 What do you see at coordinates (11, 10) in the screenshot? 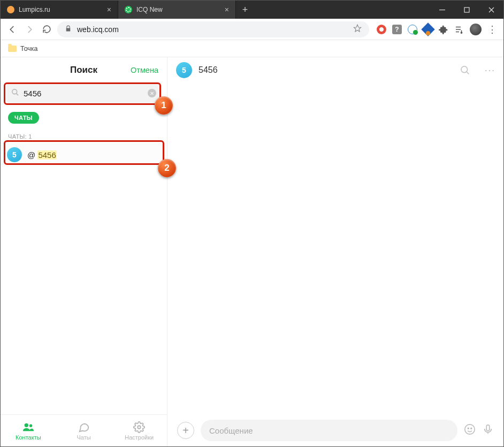
I see `favicon-lumpics` at bounding box center [11, 10].